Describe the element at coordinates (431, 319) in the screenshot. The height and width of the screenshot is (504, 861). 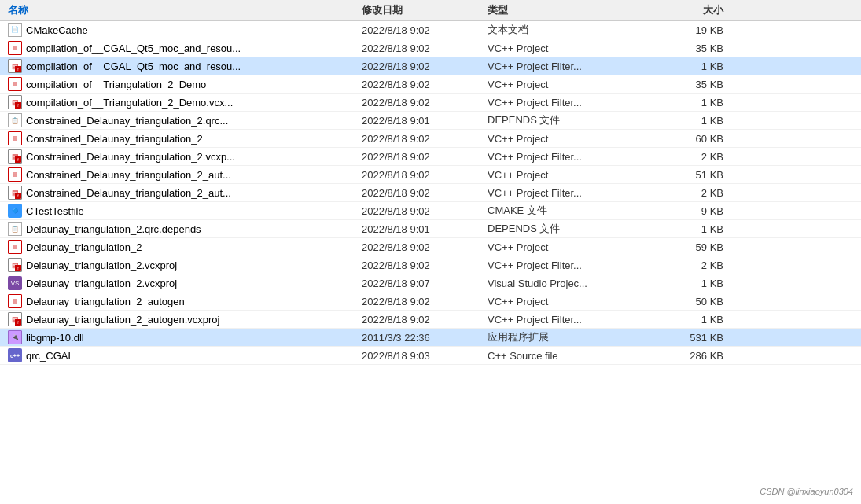
I see `table-row: ▤ f Delaunay_triangulation_2_autogen.vcx…` at that location.